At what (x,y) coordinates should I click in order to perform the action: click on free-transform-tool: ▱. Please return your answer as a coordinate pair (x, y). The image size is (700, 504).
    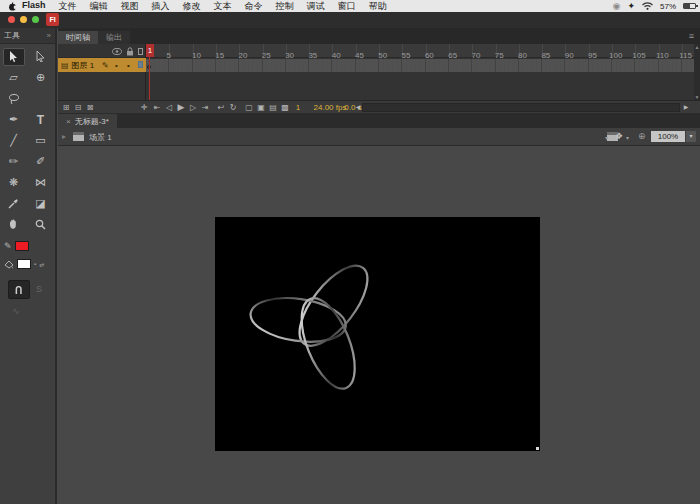
    Looking at the image, I should click on (14, 78).